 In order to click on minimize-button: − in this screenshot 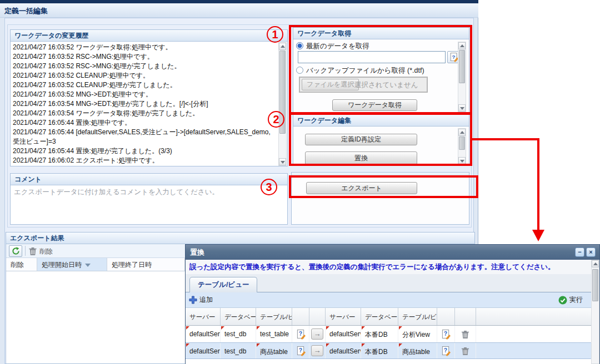, I will do `click(580, 252)`.